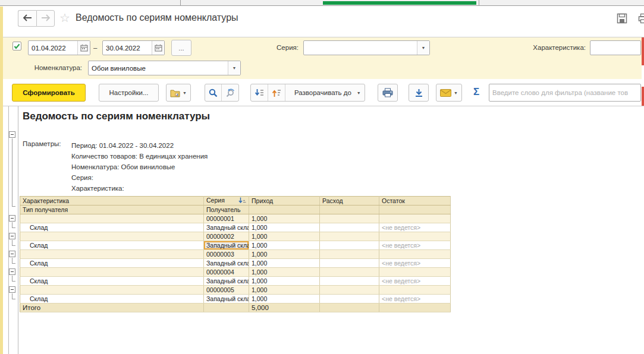 Image resolution: width=644 pixels, height=354 pixels. I want to click on total-prihod-cell: 5,000, so click(284, 308).